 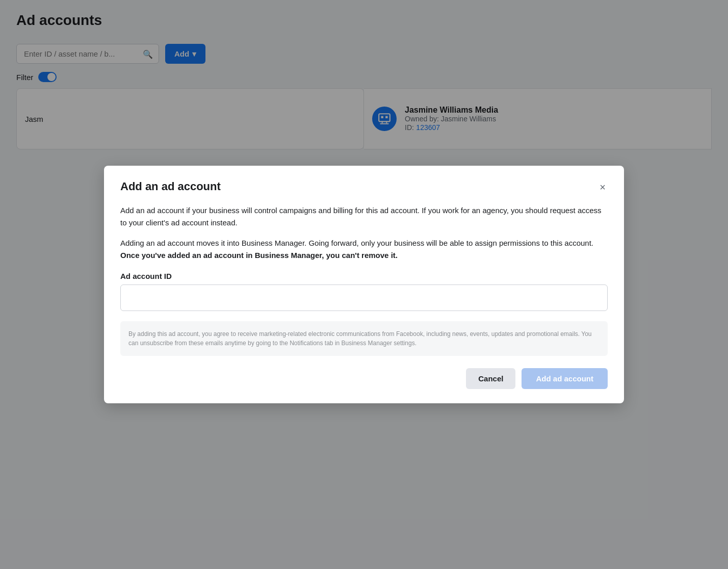 What do you see at coordinates (364, 249) in the screenshot?
I see `modal-paragraph-2: Adding an ad account moves it into Busin…` at bounding box center [364, 249].